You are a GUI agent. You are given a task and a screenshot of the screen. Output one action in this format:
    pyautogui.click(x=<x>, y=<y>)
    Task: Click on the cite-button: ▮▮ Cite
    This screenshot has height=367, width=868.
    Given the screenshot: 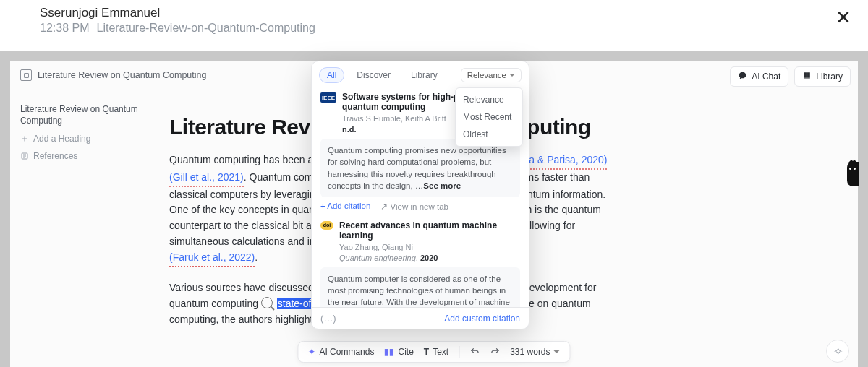 What is the action you would take?
    pyautogui.click(x=399, y=352)
    